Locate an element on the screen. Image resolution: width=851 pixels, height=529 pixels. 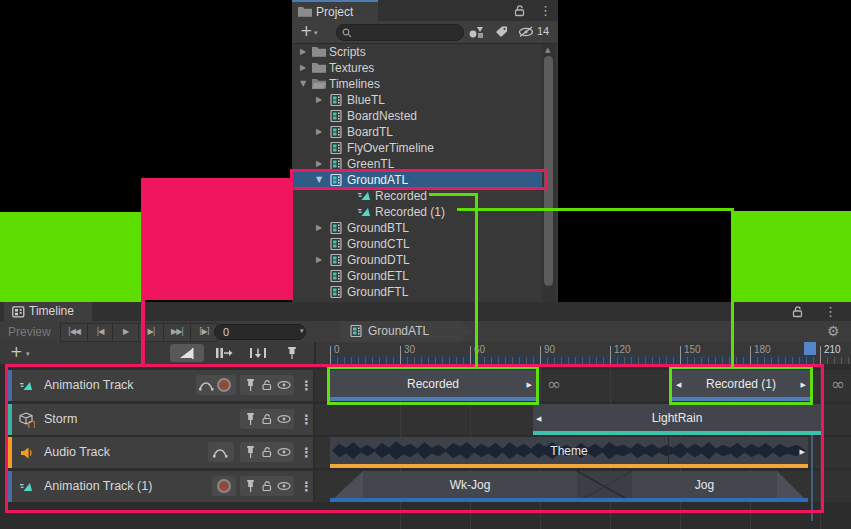
frame-options-caret-icon: ▾ is located at coordinates (302, 331).